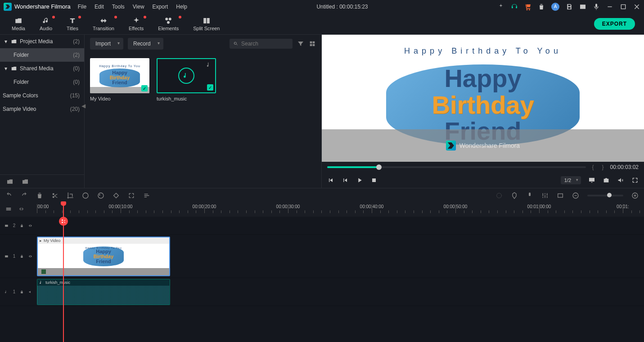 The width and height of the screenshot is (644, 342). I want to click on tab-elements: Elements, so click(168, 23).